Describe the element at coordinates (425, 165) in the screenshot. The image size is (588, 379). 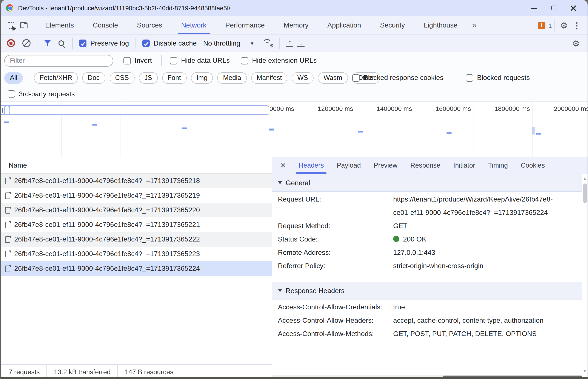
I see `details-tab: Response` at that location.